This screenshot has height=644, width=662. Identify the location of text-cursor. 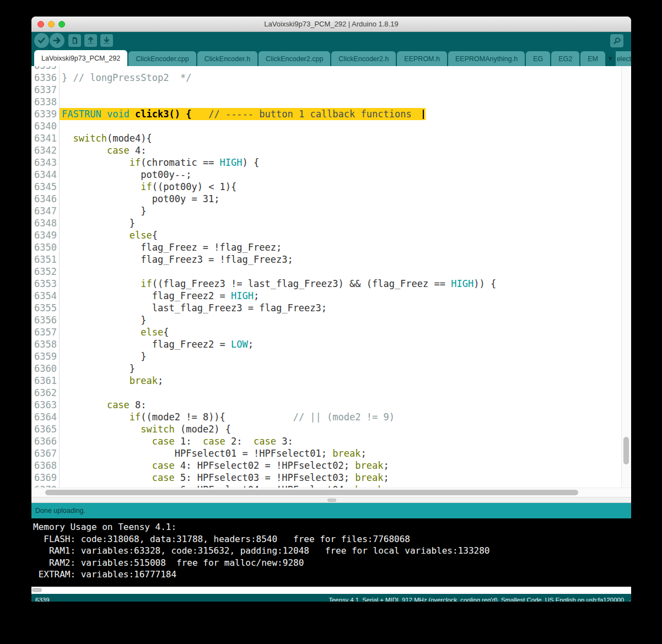
(423, 115).